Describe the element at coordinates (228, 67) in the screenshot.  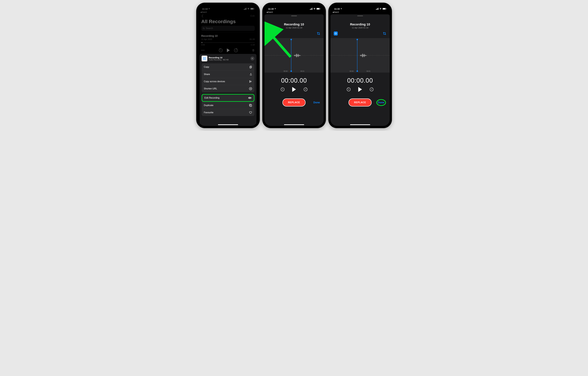
I see `action-copy: Copy` at that location.